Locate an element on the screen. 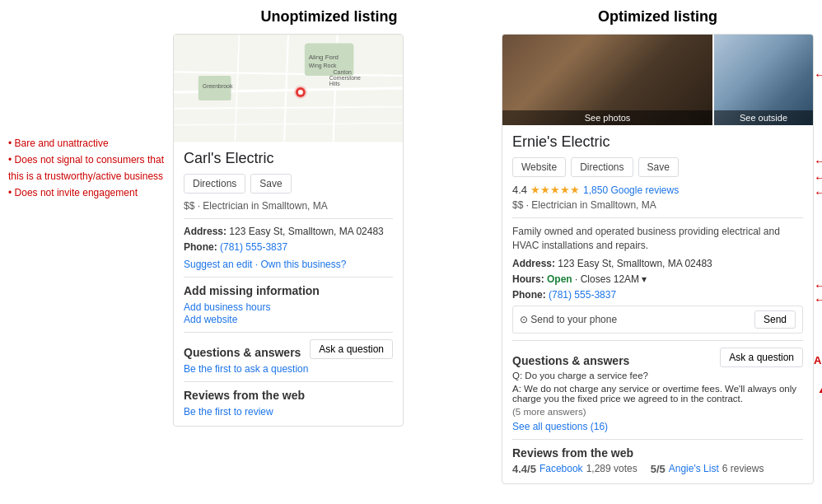 The width and height of the screenshot is (822, 504). unoptimized-address: Address: 123 Easy St, Smalltown, MA 0248… is located at coordinates (288, 231).